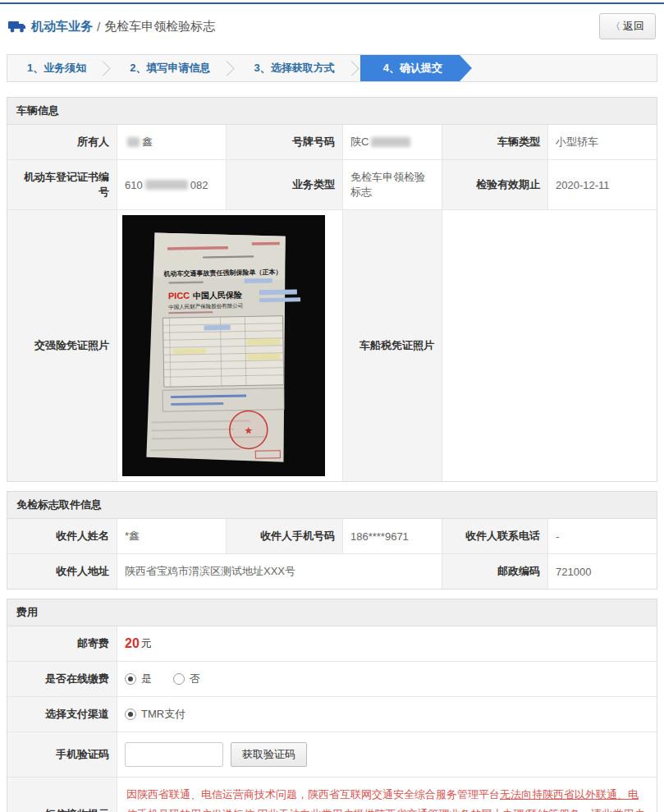 The height and width of the screenshot is (812, 664). Describe the element at coordinates (62, 346) in the screenshot. I see `insurance-photo-label: 交强险凭证照片` at that location.